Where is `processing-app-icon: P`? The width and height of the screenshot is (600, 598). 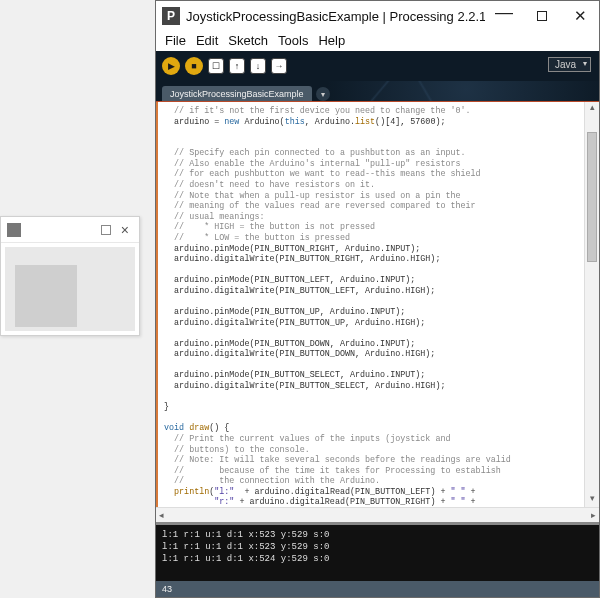
processing-app-icon: P is located at coordinates (171, 16).